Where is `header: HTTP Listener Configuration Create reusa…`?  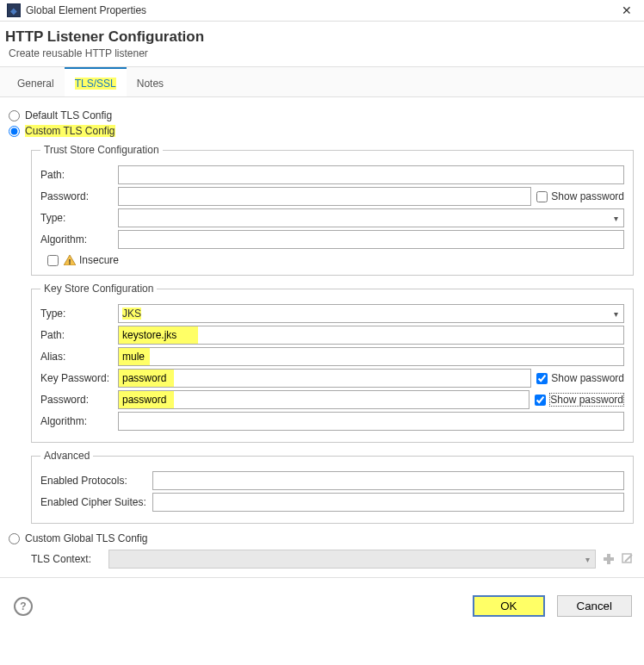 header: HTTP Listener Configuration Create reusa… is located at coordinates (322, 44).